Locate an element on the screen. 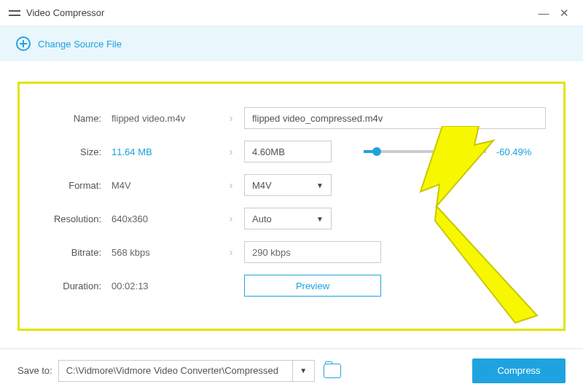 The image size is (583, 392). footer: Save to: C:\Vidmore\Vidmore Video Conver… is located at coordinates (292, 370).